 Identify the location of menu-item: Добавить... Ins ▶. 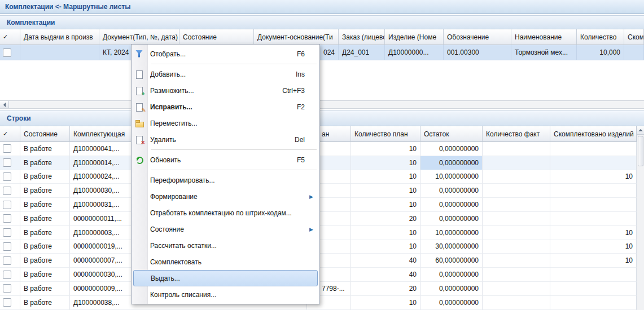
(226, 74).